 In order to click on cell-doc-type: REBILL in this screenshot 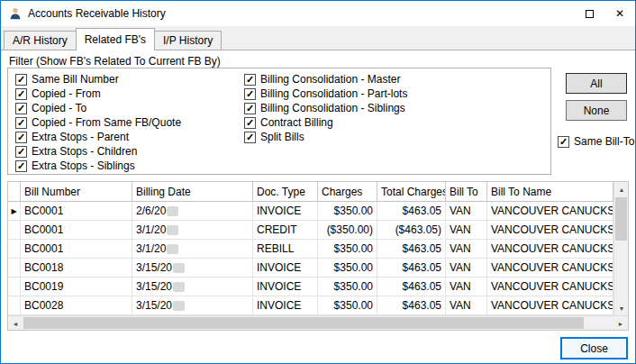, I will do `click(286, 249)`.